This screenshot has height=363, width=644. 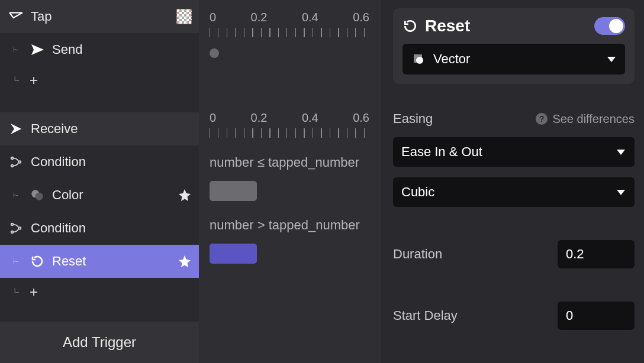 I want to click on condition-2: Condition, so click(x=99, y=228).